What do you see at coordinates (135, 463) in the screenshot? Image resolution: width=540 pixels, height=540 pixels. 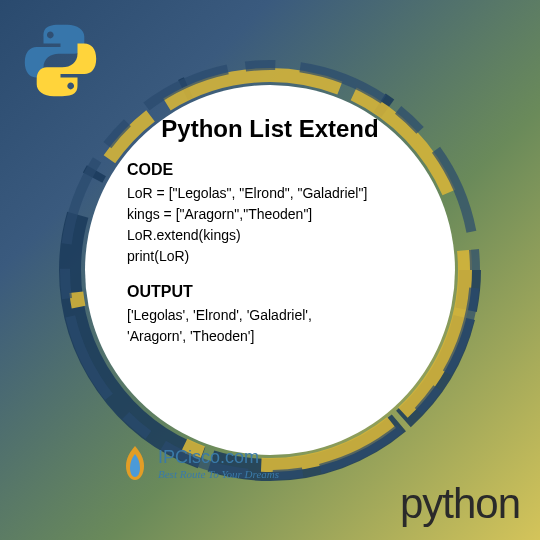 I see `flame-icon` at bounding box center [135, 463].